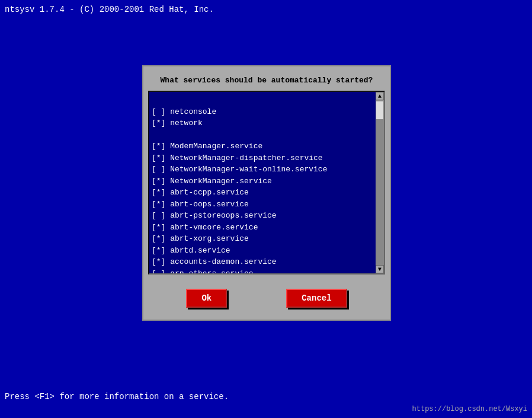 The width and height of the screenshot is (532, 418). I want to click on bottom-bar-text: Press <F1> for more information on a ser…, so click(117, 397).